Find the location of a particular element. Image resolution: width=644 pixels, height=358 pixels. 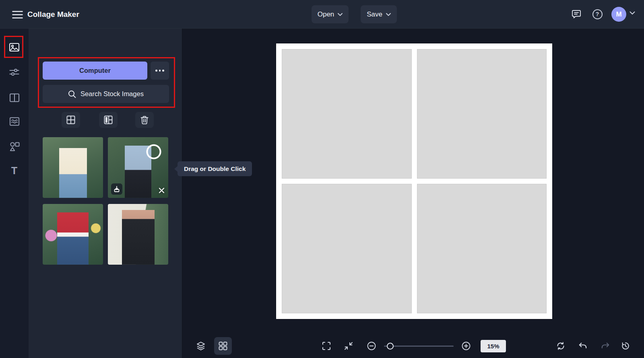

help-button: ? is located at coordinates (597, 14).